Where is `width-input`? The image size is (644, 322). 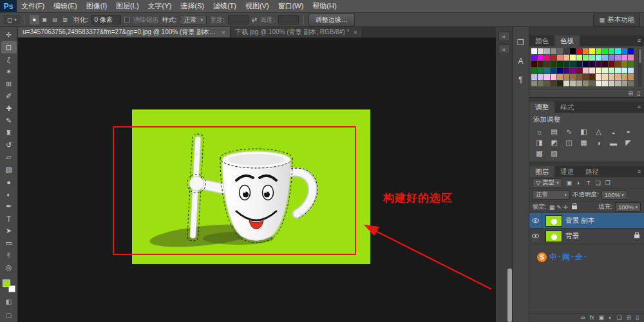
width-input is located at coordinates (238, 19).